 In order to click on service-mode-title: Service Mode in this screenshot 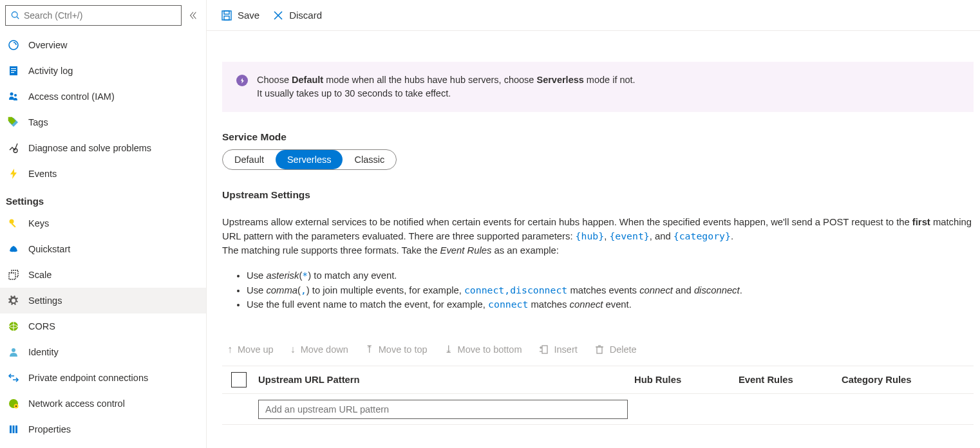, I will do `click(598, 137)`.